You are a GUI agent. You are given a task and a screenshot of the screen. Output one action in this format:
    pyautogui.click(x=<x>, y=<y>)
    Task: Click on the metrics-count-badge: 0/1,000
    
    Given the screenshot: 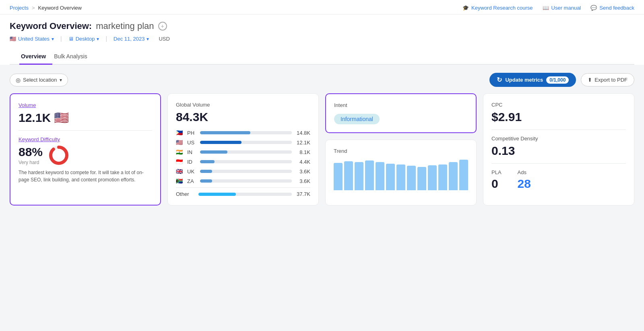 What is the action you would take?
    pyautogui.click(x=557, y=80)
    